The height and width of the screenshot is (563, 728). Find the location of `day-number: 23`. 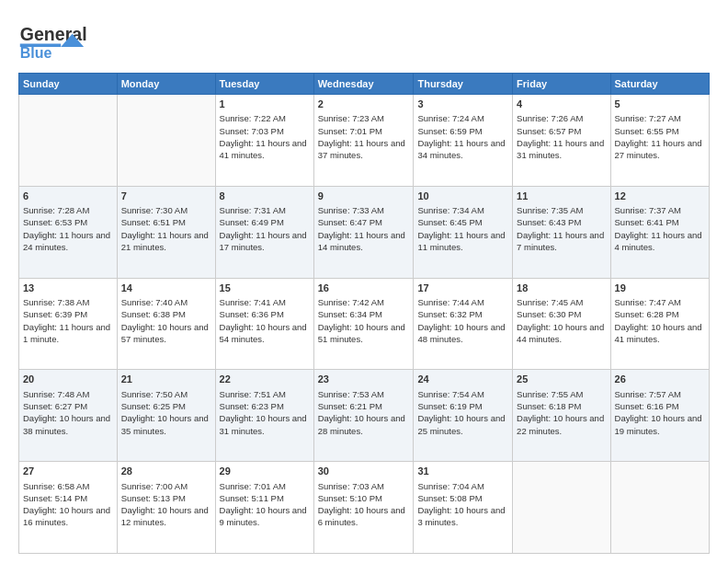

day-number: 23 is located at coordinates (364, 379).